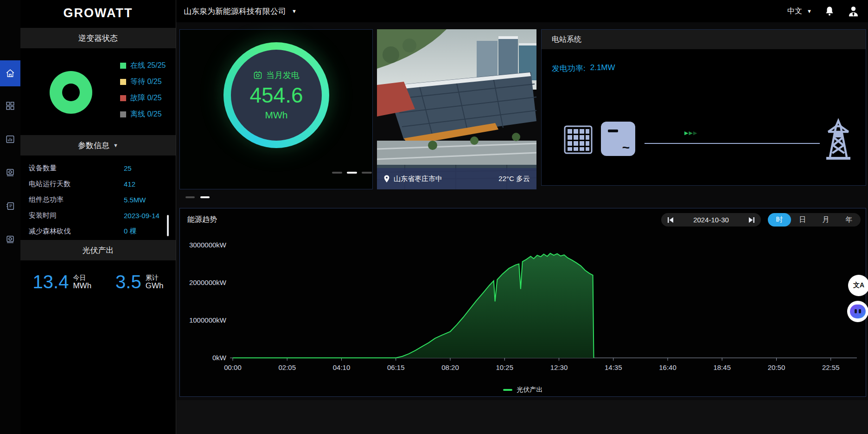 This screenshot has width=868, height=434. I want to click on param-label: 设备数量, so click(76, 168).